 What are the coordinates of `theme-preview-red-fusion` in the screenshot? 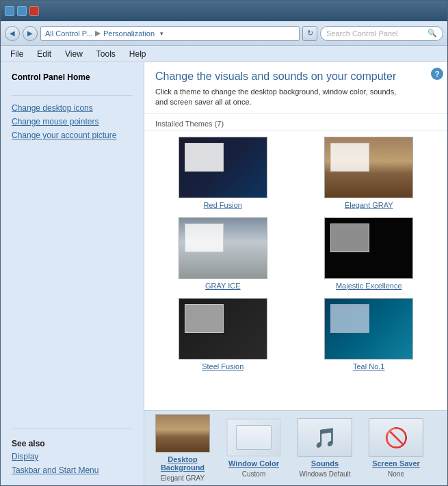 It's located at (223, 167).